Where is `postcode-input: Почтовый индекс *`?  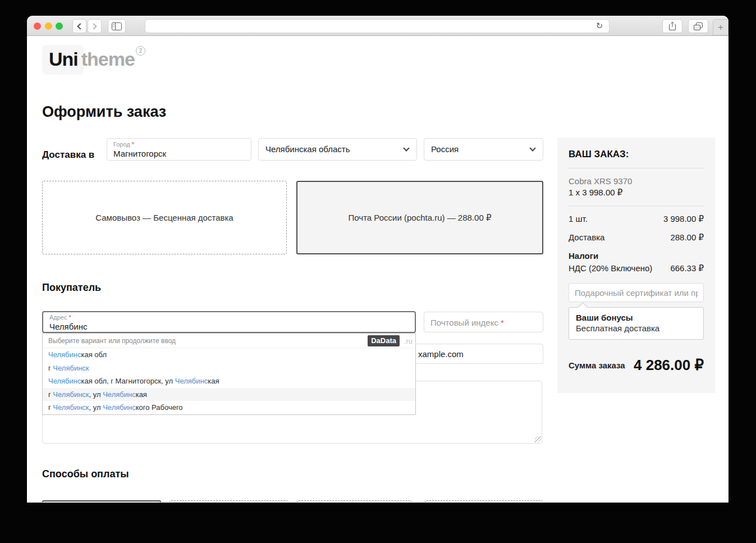 postcode-input: Почтовый индекс * is located at coordinates (484, 322).